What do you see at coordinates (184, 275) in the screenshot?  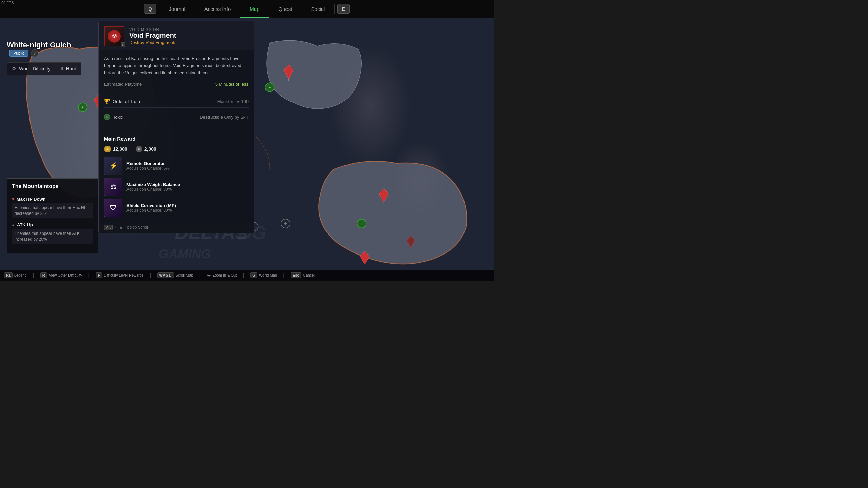 I see `scroll-map-label: Scroll Map` at bounding box center [184, 275].